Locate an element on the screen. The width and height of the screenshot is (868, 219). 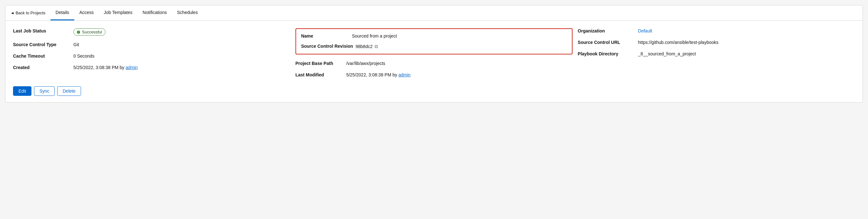
pd-row: Playbook Directory _8__sourced_from_a_pr… is located at coordinates (716, 54).